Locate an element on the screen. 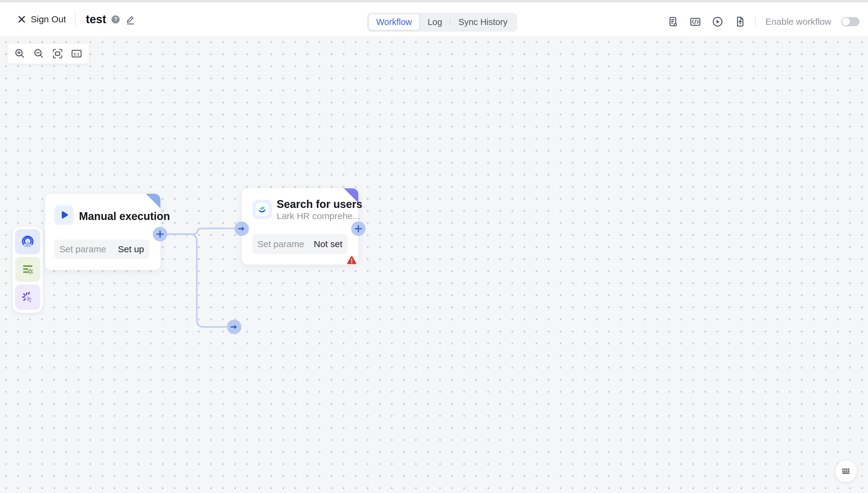 The image size is (868, 493). play-circle-icon is located at coordinates (718, 22).